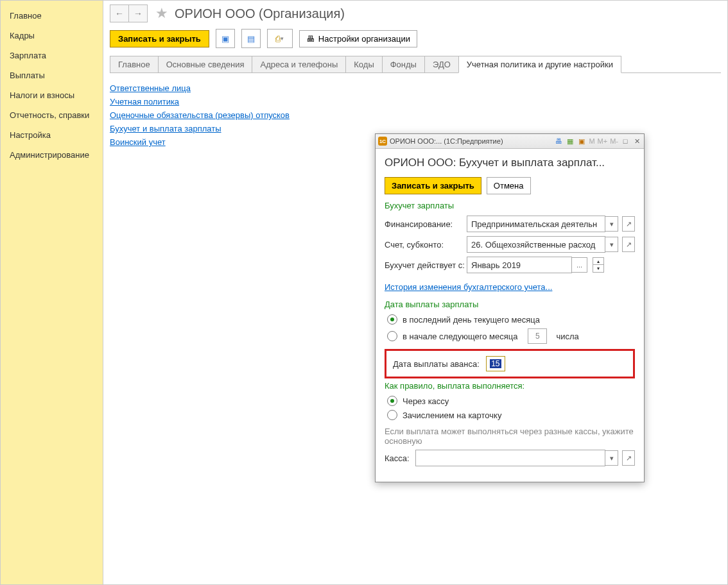 Image resolution: width=728 pixels, height=585 pixels. I want to click on nav-forward-button: →, so click(139, 13).